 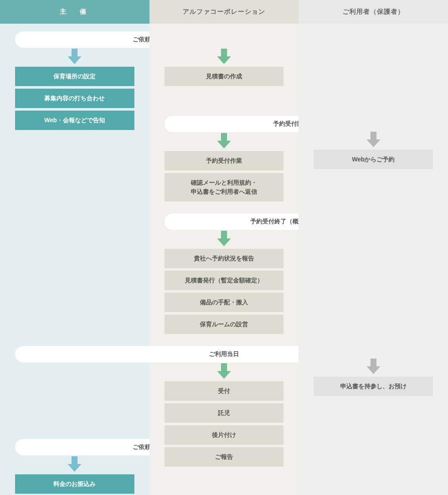 What do you see at coordinates (75, 98) in the screenshot?
I see `box-recruitment-meeting: 募集内容の打ち合わせ` at bounding box center [75, 98].